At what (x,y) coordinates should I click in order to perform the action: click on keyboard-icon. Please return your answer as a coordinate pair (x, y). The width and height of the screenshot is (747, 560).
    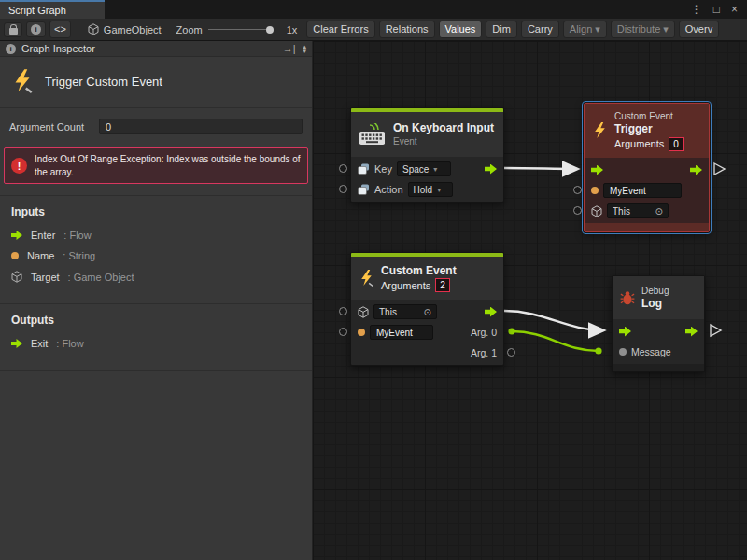
    Looking at the image, I should click on (373, 134).